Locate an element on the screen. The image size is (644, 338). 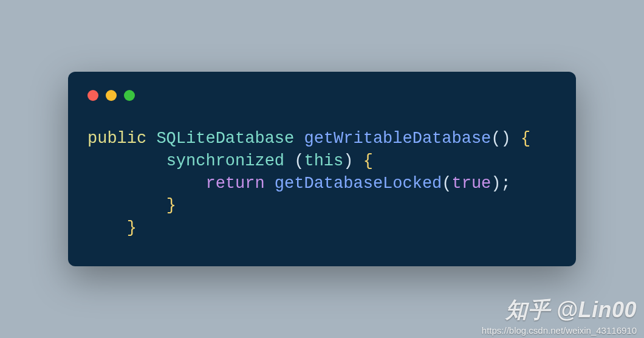
watermark-url: https://blog.csdn.net/weixin_43116910 is located at coordinates (559, 331).